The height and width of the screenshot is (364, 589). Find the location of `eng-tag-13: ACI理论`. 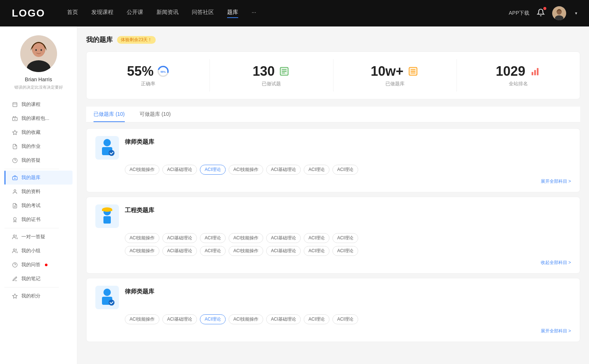

eng-tag-13: ACI理论 is located at coordinates (345, 251).